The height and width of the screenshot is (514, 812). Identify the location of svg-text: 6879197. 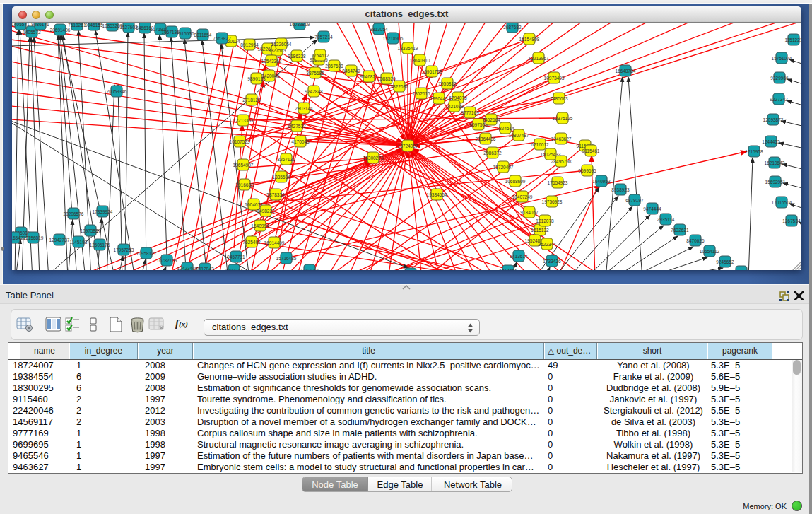
(635, 201).